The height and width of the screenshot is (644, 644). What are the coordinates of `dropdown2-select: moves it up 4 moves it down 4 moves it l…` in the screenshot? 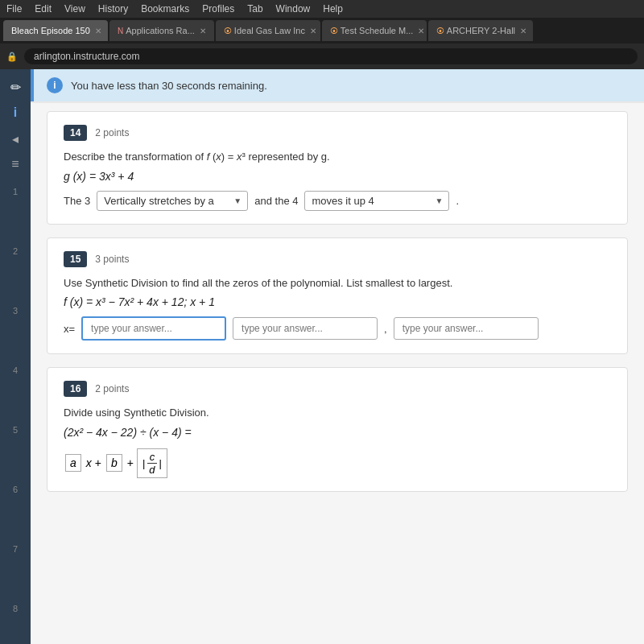 It's located at (377, 201).